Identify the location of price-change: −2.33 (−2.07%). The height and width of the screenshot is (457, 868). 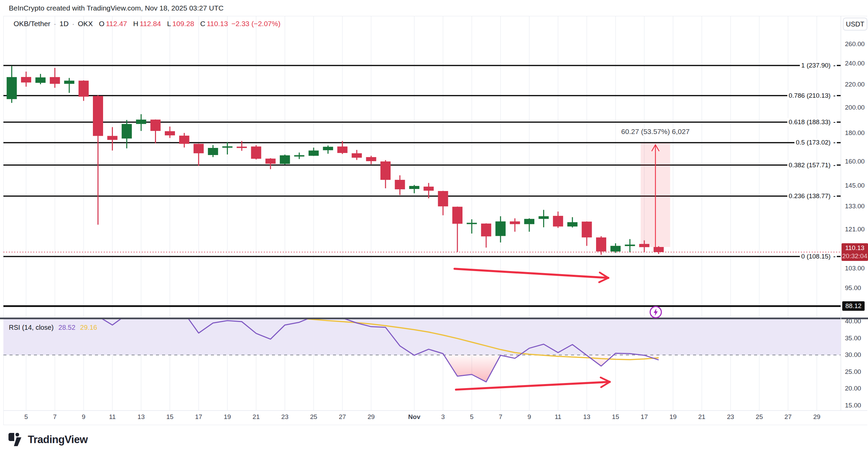
(256, 24).